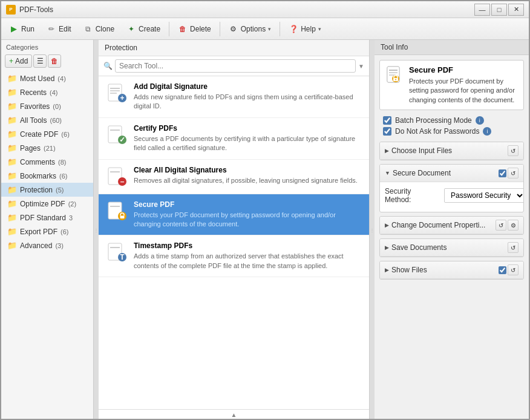 The height and width of the screenshot is (420, 530). Describe the element at coordinates (96, 230) in the screenshot. I see `resize-handle-1: ⋮` at that location.